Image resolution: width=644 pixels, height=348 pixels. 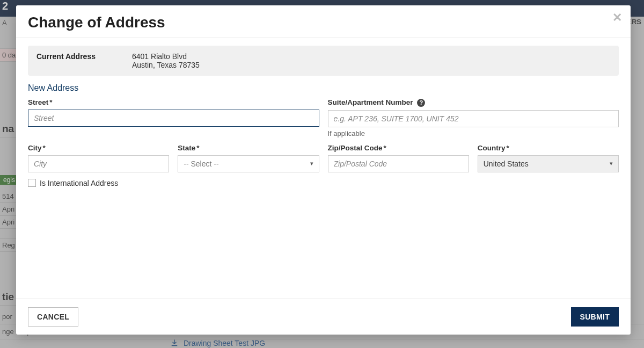 What do you see at coordinates (99, 164) in the screenshot?
I see `city-input` at bounding box center [99, 164].